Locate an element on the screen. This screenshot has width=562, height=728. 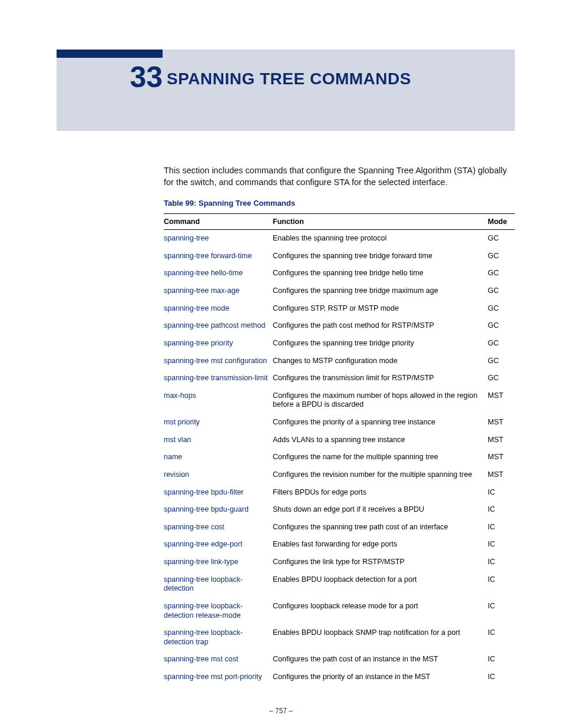
col-header-function: Function is located at coordinates (381, 222).